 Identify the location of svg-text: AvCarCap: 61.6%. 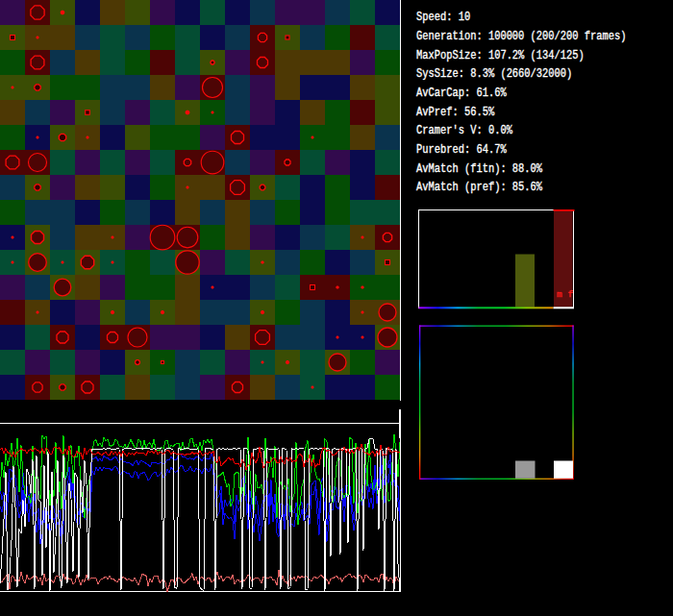
(461, 92).